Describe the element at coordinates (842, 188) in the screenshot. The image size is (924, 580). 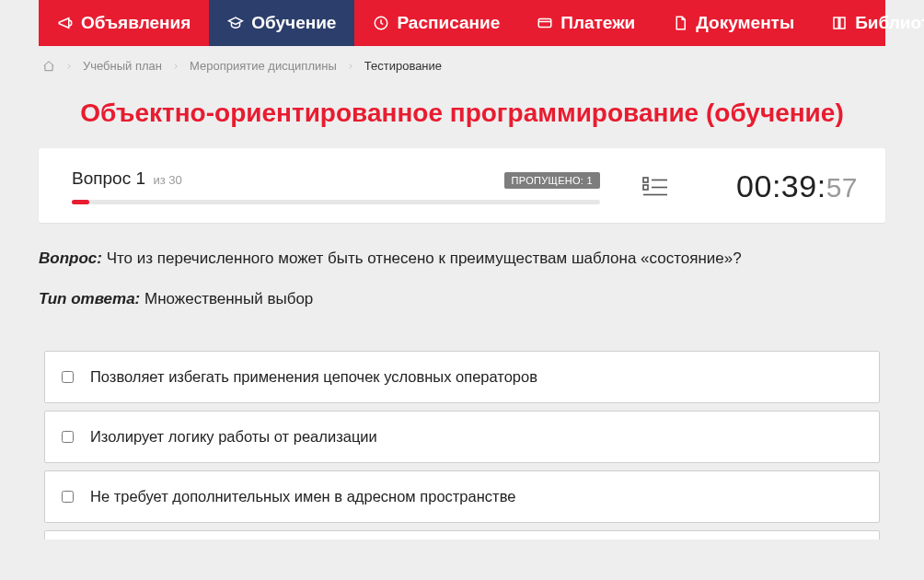
I see `timer-seconds: 57` at that location.